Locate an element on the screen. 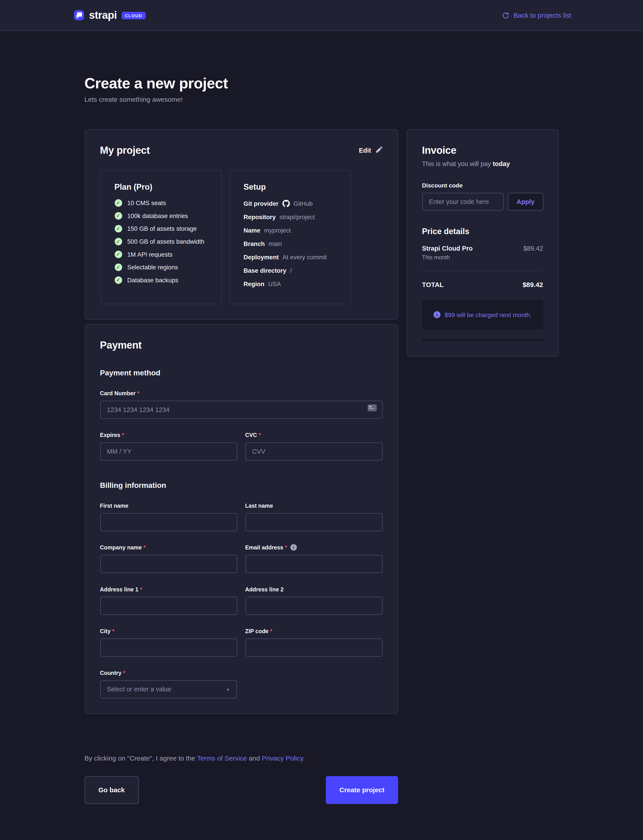  address-line-1-label: Address line 1* is located at coordinates (168, 589).